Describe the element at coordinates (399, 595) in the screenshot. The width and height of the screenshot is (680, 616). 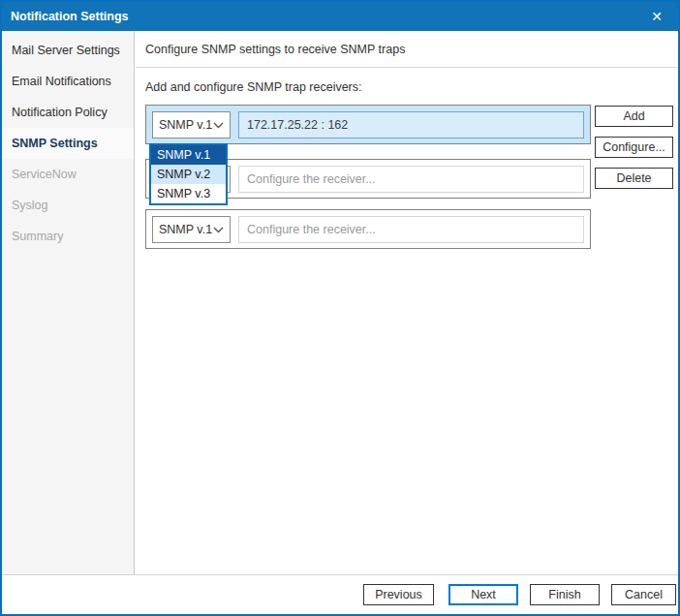
I see `previous-button: Previous` at that location.